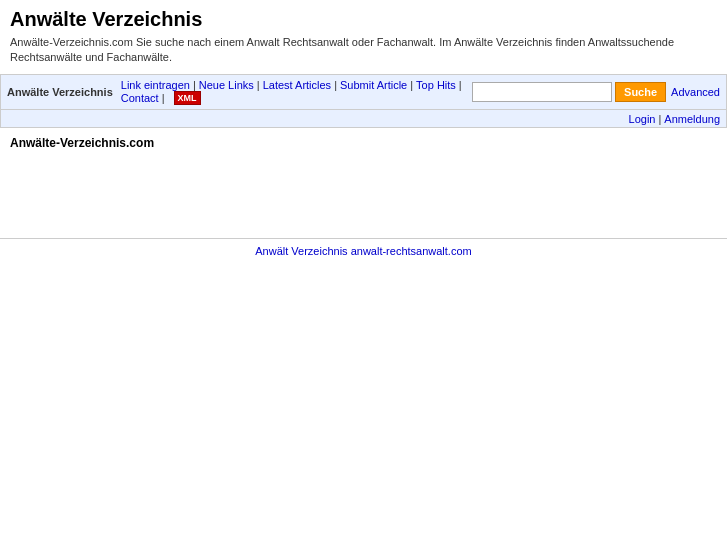 This screenshot has width=727, height=545. Describe the element at coordinates (188, 98) in the screenshot. I see `xml-badge: XML` at that location.